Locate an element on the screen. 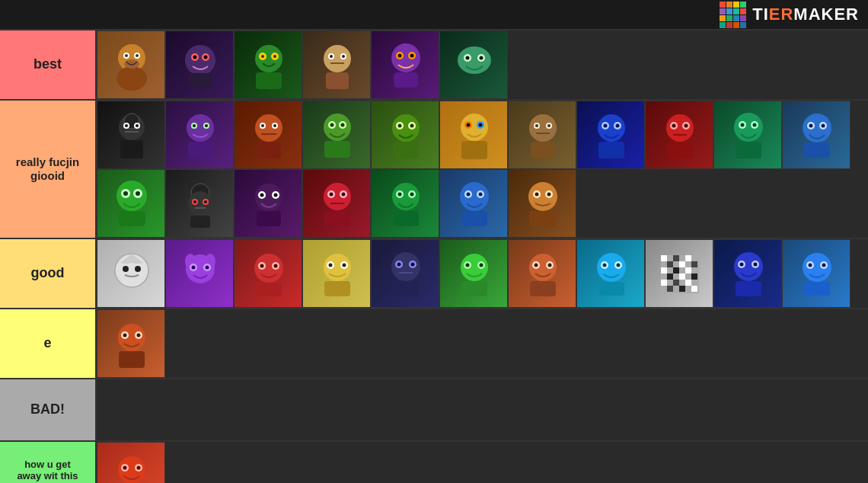 This screenshot has height=483, width=868. tier-items-best is located at coordinates (481, 65).